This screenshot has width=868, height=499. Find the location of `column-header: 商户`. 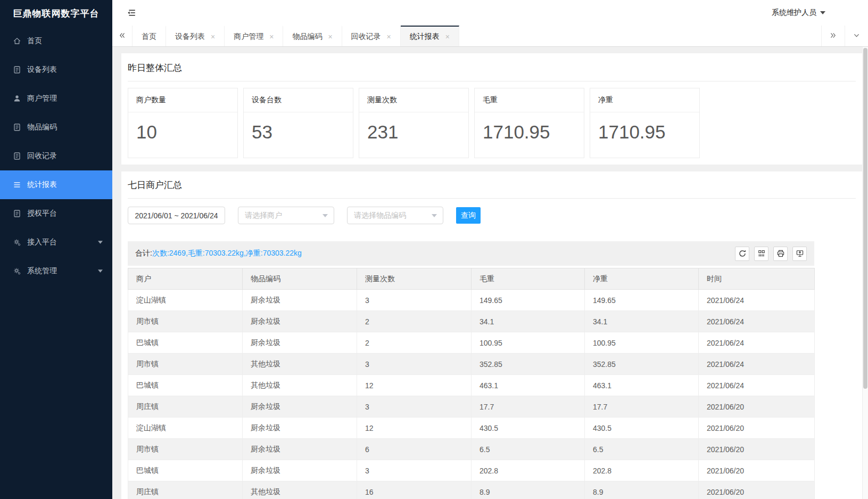

column-header: 商户 is located at coordinates (185, 279).